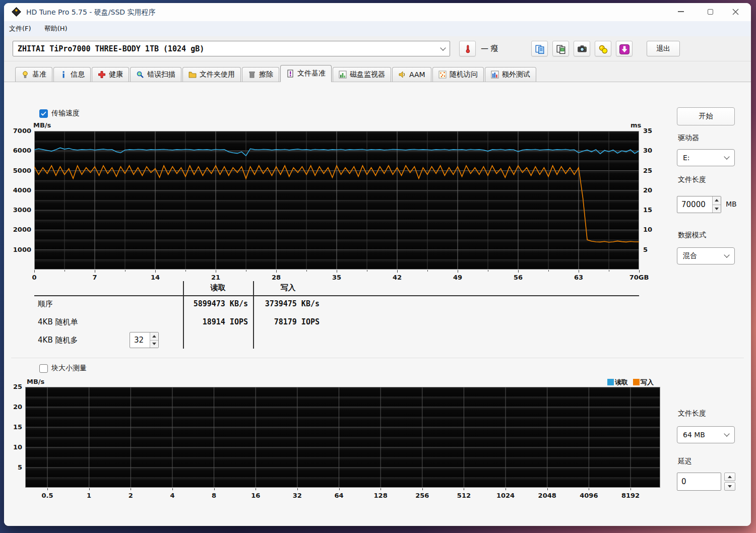  What do you see at coordinates (511, 75) in the screenshot?
I see `tab-extra-tests: 额外测试` at bounding box center [511, 75].